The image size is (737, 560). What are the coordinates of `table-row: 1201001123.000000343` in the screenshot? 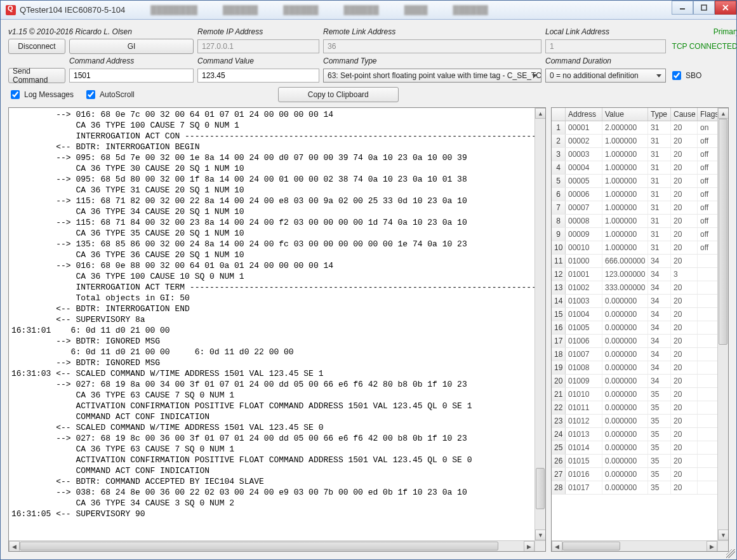 It's located at (640, 274).